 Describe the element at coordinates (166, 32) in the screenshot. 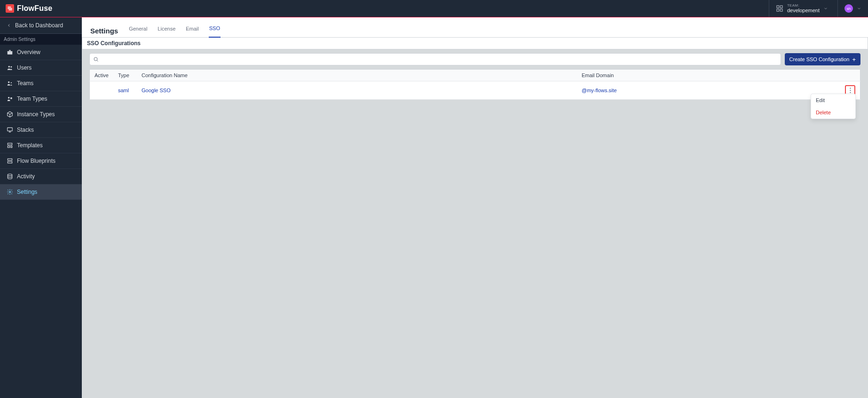

I see `tab-license: License` at that location.